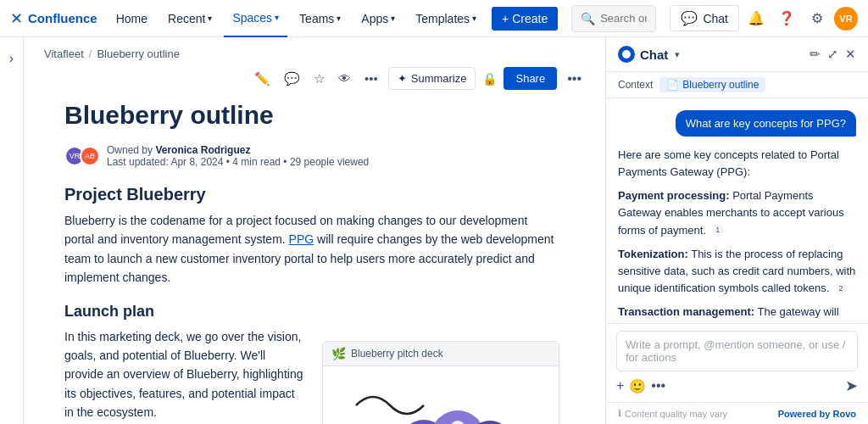 The height and width of the screenshot is (424, 868). Describe the element at coordinates (620, 386) in the screenshot. I see `add-attachment-icon: +` at that location.